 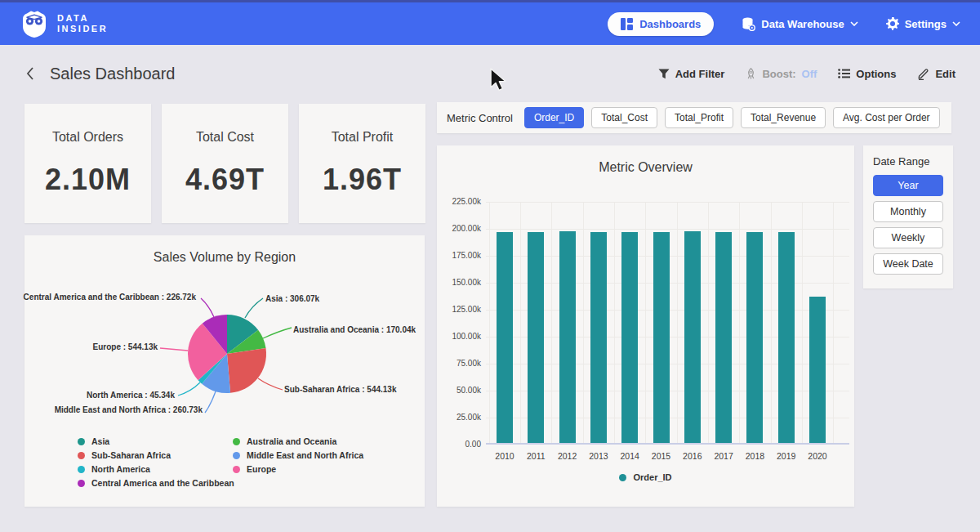 What do you see at coordinates (599, 338) in the screenshot?
I see `bar-2013` at bounding box center [599, 338].